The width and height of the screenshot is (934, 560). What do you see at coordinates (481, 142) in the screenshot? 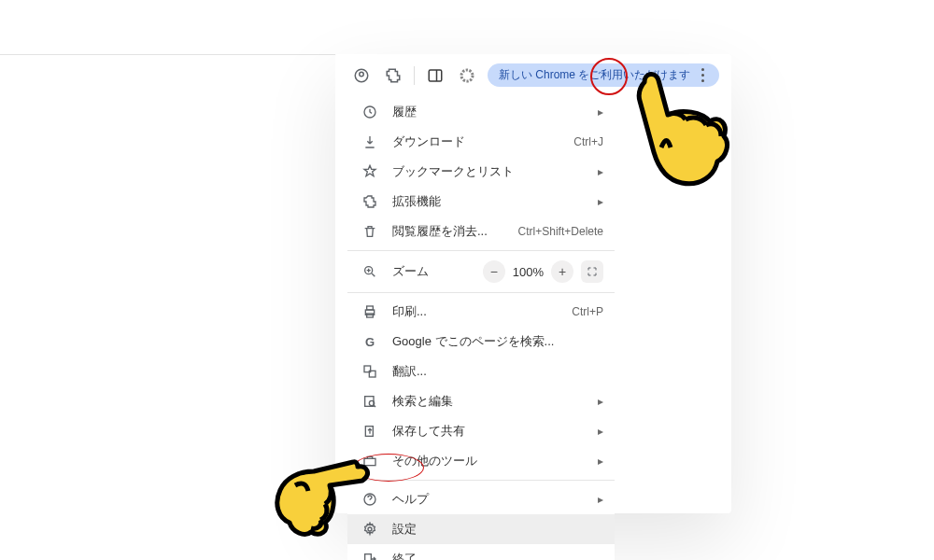
I see `menu-downloads: ダウンロード Ctrl+J` at bounding box center [481, 142].